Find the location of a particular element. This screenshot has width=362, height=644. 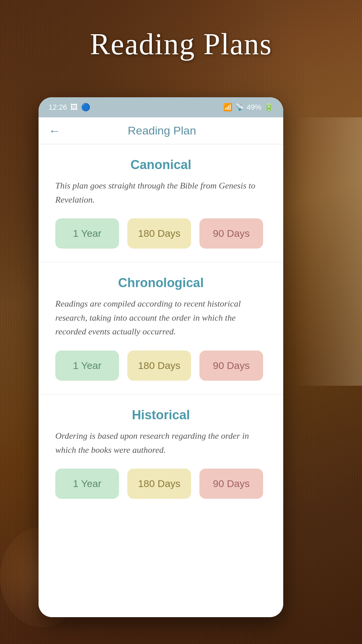

historical-description: Ordering is based upon research regardin… is located at coordinates (161, 443).